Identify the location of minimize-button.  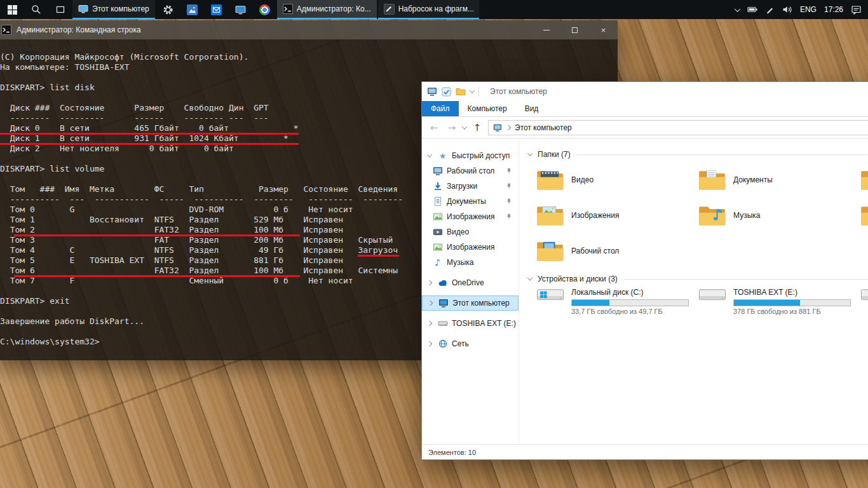
(546, 30).